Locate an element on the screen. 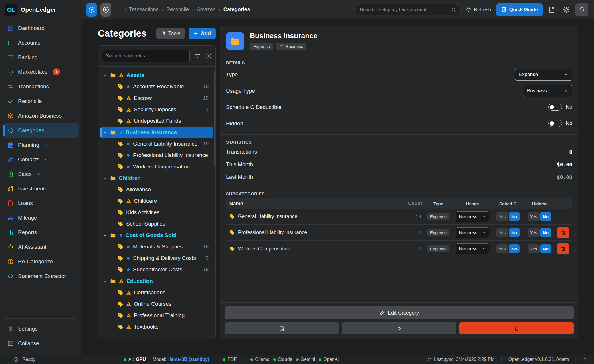  tree-item: Materials & Supplies18 is located at coordinates (157, 247).